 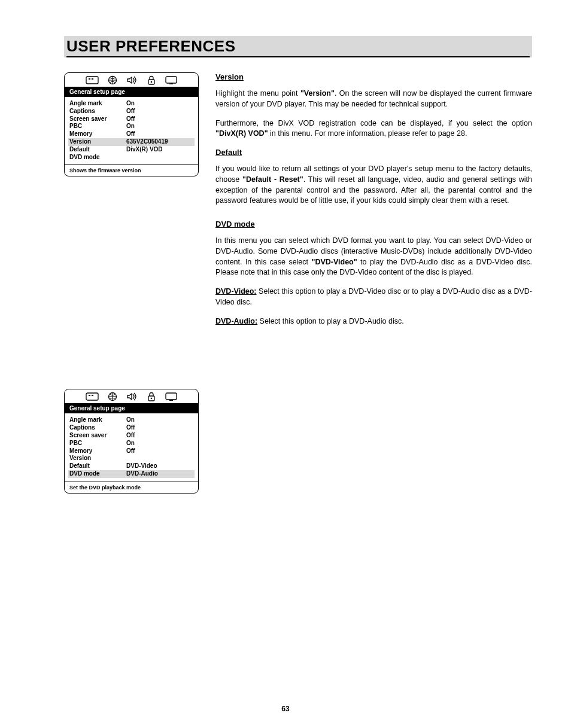 What do you see at coordinates (132, 111) in the screenshot?
I see `osd-row: CaptionsOff` at bounding box center [132, 111].